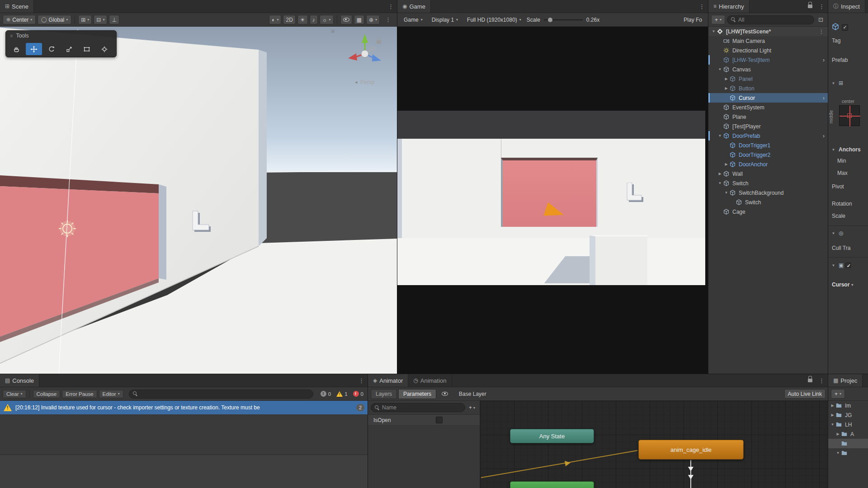 This screenshot has width=868, height=488. I want to click on snap-settings-button: ⊟▾, so click(100, 20).